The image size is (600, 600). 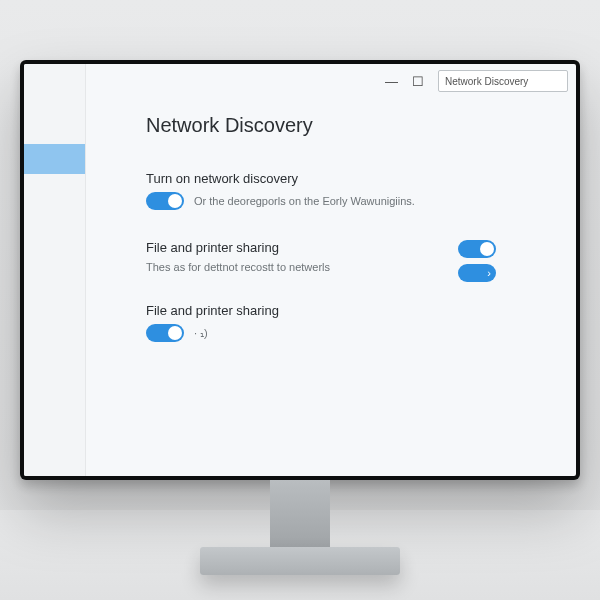 I want to click on sidebar, so click(x=55, y=270).